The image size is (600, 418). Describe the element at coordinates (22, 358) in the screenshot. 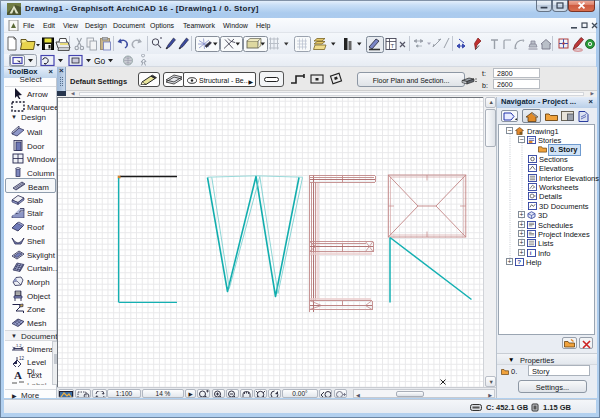

I see `svg-text: 12` at that location.